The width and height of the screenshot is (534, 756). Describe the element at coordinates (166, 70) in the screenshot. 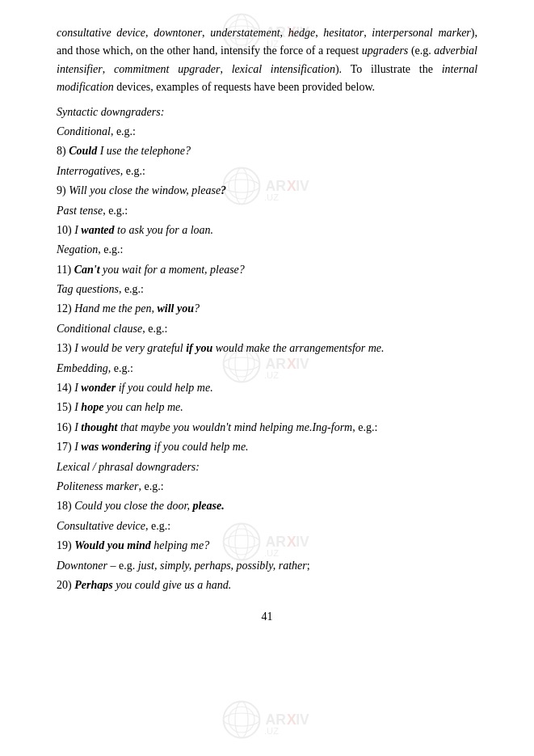

I see `term-commitment: commitment upgrader` at that location.